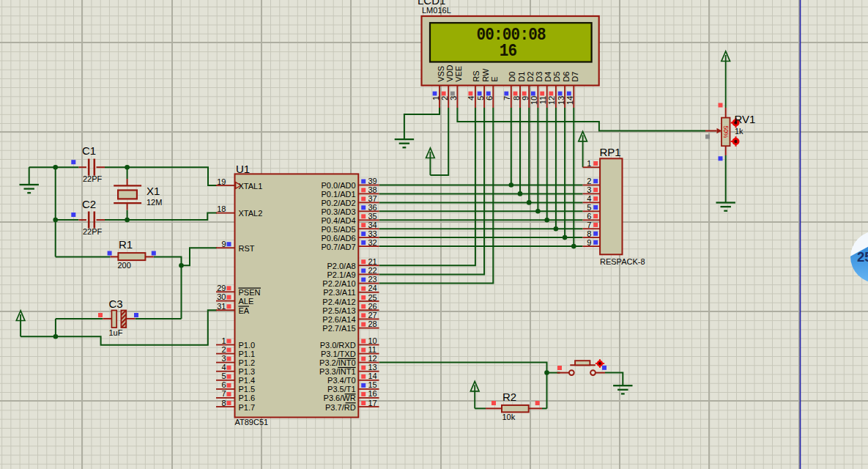 The width and height of the screenshot is (868, 469). What do you see at coordinates (338, 212) in the screenshot?
I see `svg-text: P0.3/AD3` at bounding box center [338, 212].